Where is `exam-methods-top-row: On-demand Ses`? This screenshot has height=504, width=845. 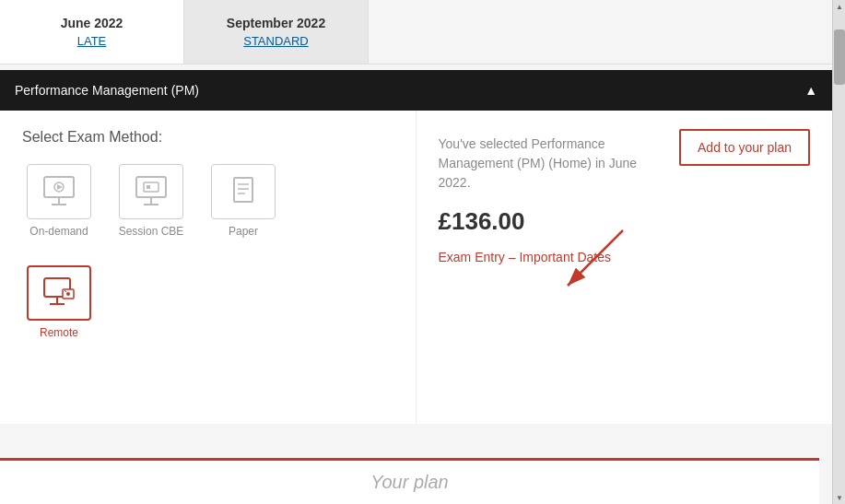
exam-methods-top-row: On-demand Ses is located at coordinates (208, 201).